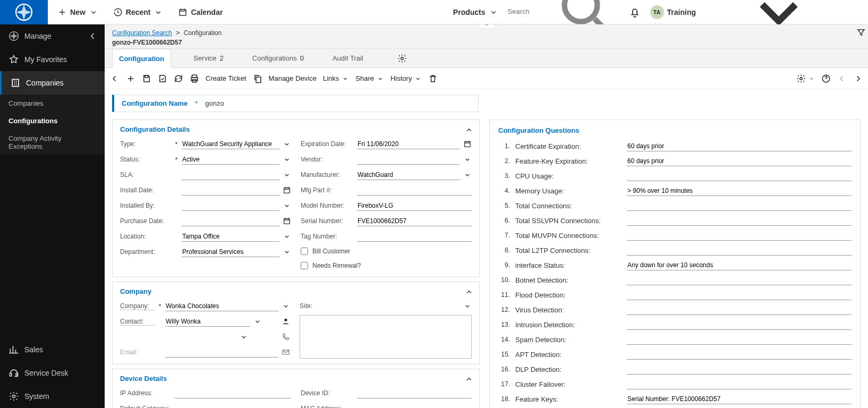 Image resolution: width=868 pixels, height=408 pixels. Describe the element at coordinates (409, 159) in the screenshot. I see `vendor-select` at that location.